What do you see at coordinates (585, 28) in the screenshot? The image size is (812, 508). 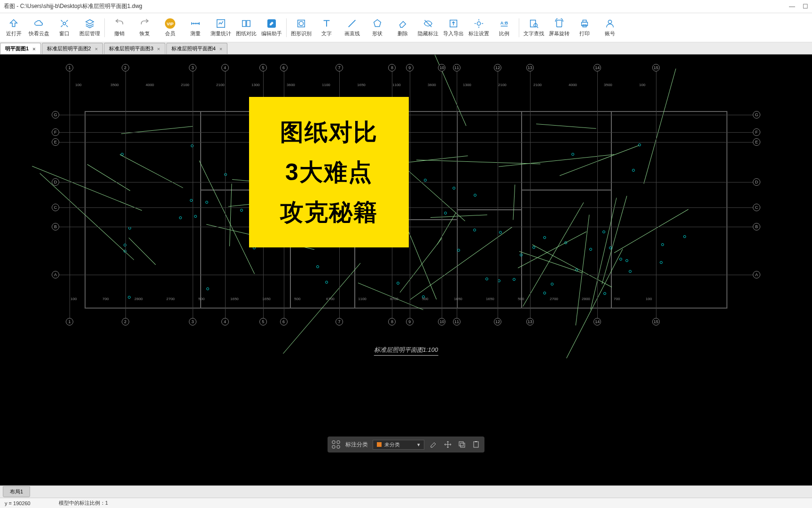 I see `toolbar-print-button: 打印` at bounding box center [585, 28].